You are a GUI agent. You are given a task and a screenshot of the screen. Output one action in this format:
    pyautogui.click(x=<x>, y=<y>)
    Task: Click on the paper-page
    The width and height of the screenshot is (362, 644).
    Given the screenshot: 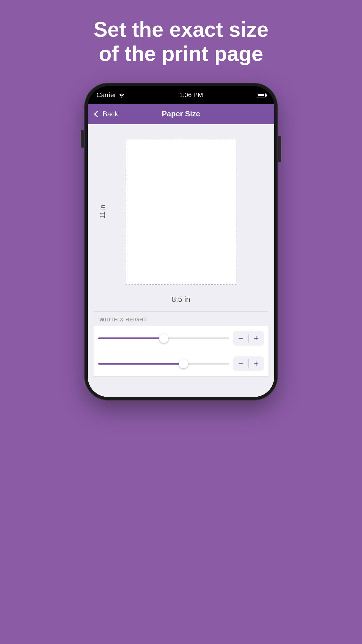 What is the action you would take?
    pyautogui.click(x=181, y=212)
    